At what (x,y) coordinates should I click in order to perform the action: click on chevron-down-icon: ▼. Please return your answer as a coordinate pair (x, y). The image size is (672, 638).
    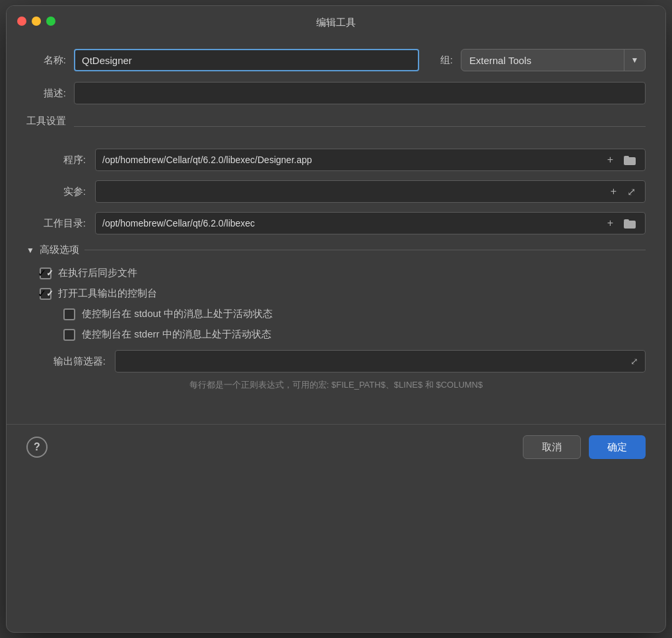
    Looking at the image, I should click on (635, 60).